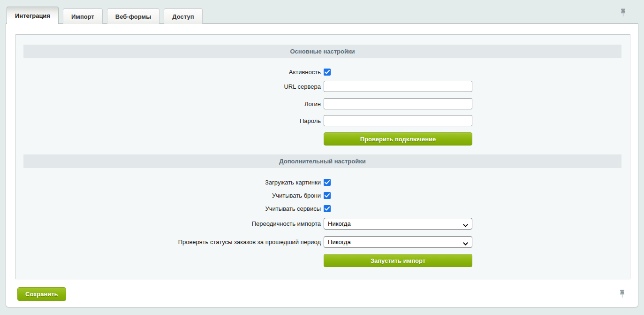 This screenshot has width=644, height=315. What do you see at coordinates (323, 261) in the screenshot?
I see `form-row: Запустить импорт` at bounding box center [323, 261].